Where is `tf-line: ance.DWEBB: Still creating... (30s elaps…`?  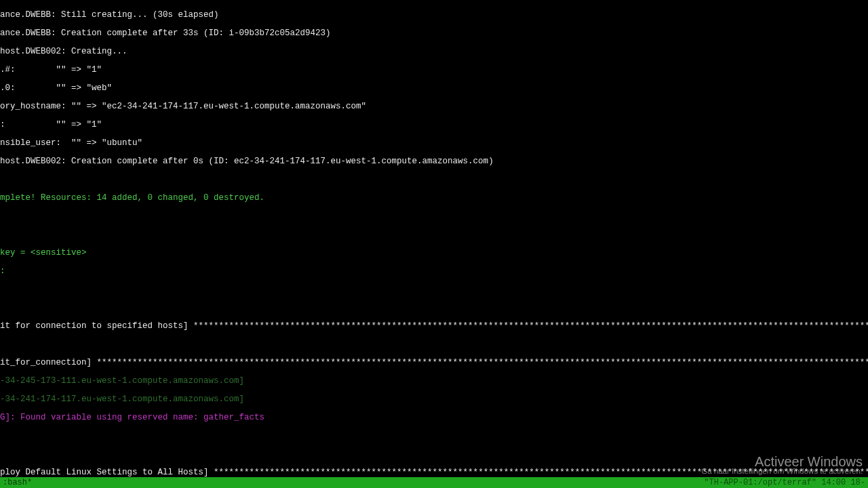
tf-line: ance.DWEBB: Still creating... (30s elaps… is located at coordinates (434, 16).